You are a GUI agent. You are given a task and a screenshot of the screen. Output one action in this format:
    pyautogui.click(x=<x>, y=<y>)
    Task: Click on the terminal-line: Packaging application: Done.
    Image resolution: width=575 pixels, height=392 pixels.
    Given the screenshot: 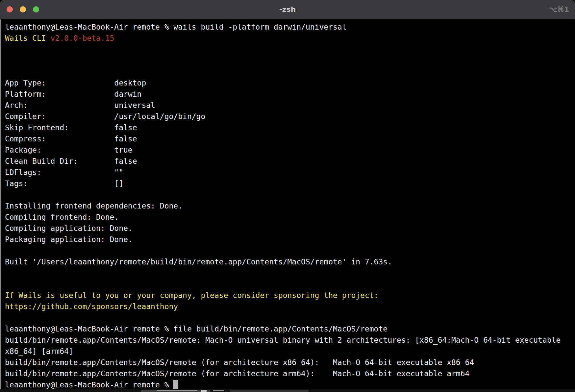 What is the action you would take?
    pyautogui.click(x=289, y=239)
    